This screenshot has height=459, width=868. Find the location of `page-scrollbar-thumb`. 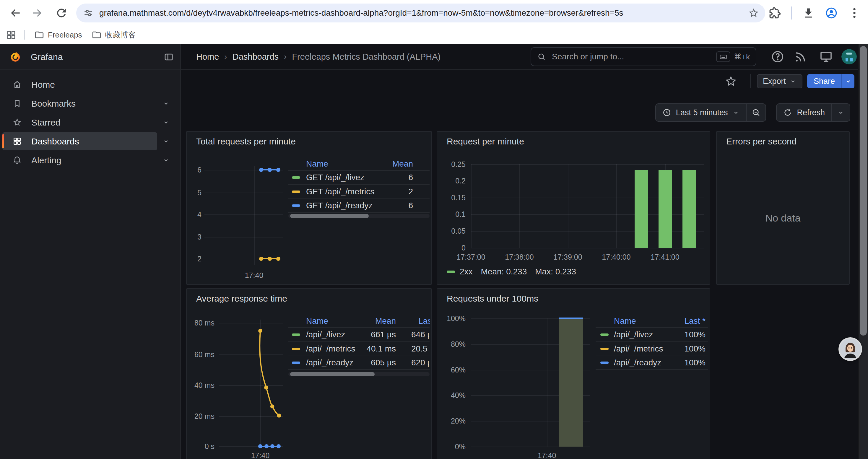

page-scrollbar-thumb is located at coordinates (863, 191).